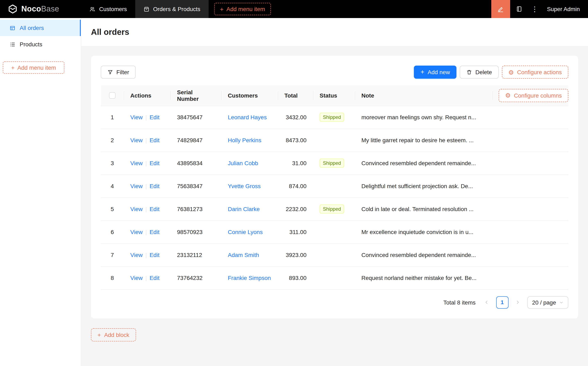 This screenshot has width=588, height=366. Describe the element at coordinates (243, 255) in the screenshot. I see `customer-link: Adam Smith` at that location.